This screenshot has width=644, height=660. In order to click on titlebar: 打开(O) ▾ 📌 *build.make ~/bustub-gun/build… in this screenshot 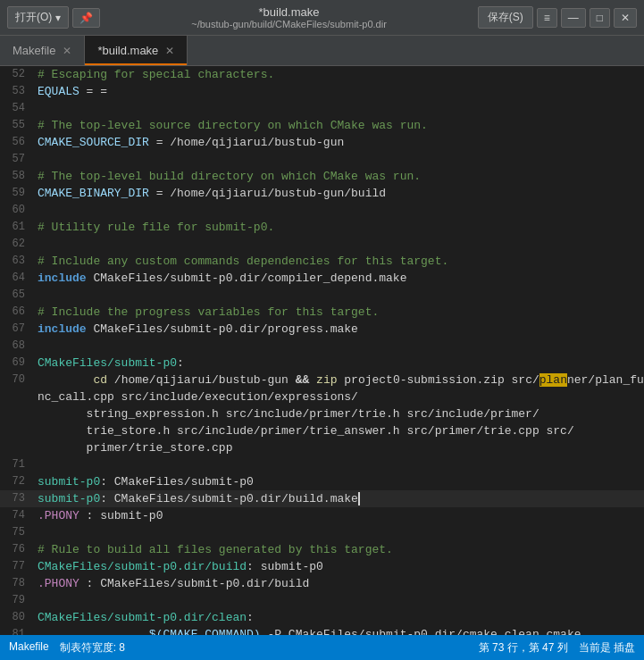, I will do `click(322, 18)`.